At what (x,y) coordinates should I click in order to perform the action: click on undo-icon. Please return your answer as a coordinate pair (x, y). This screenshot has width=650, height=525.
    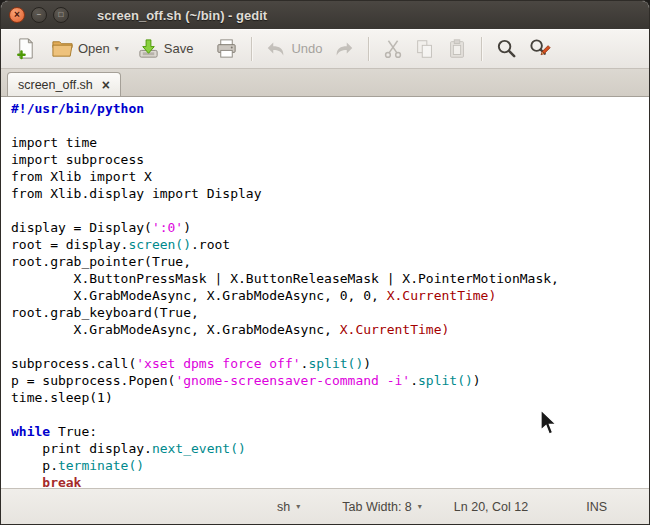
    Looking at the image, I should click on (276, 49).